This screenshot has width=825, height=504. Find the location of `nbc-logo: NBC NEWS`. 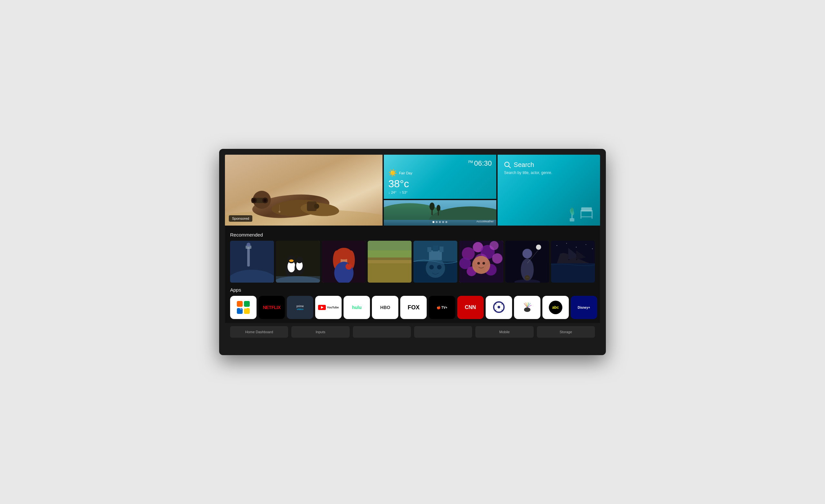

nbc-logo: NBC NEWS is located at coordinates (527, 307).